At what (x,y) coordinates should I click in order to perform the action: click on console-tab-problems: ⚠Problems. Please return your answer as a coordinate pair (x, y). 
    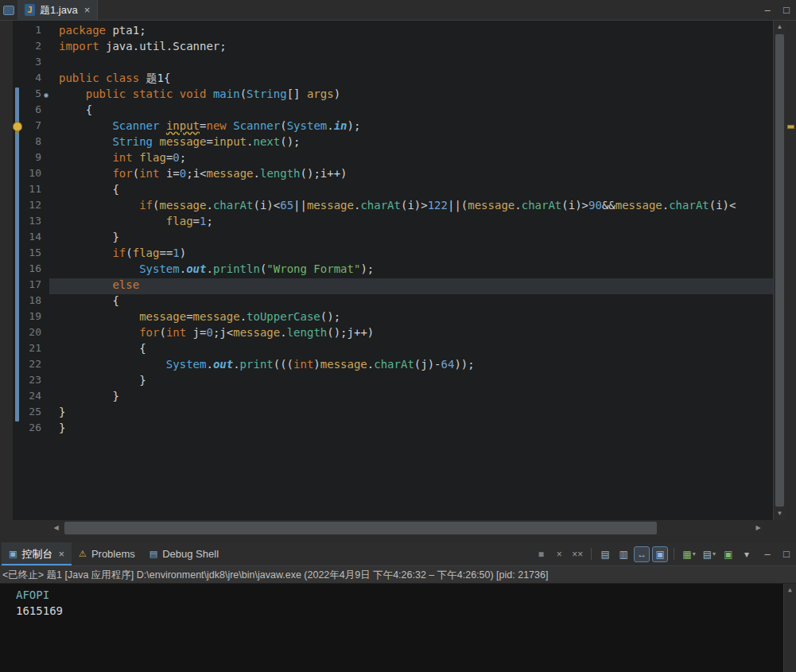
    Looking at the image, I should click on (107, 554).